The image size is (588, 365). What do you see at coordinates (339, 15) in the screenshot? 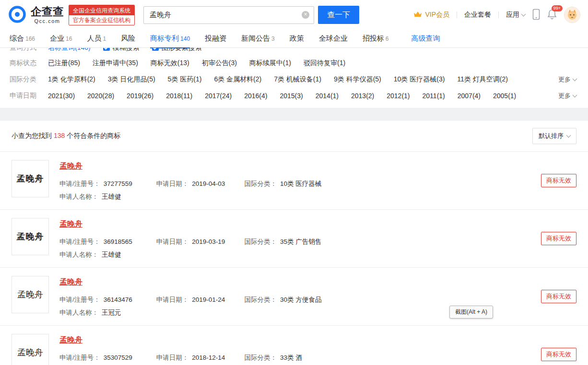
I see `search-button: 查一下` at bounding box center [339, 15].